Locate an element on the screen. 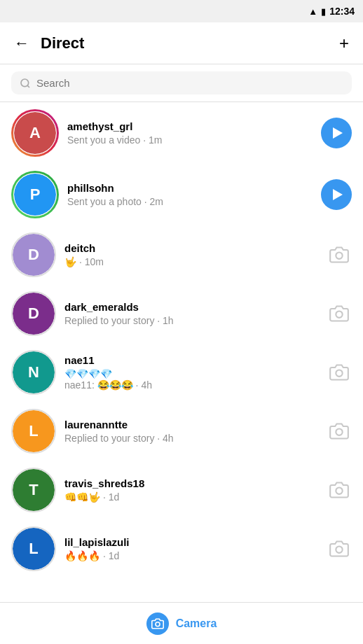  list-item: P phillsohn Sent you a photo · 2m is located at coordinates (182, 195).